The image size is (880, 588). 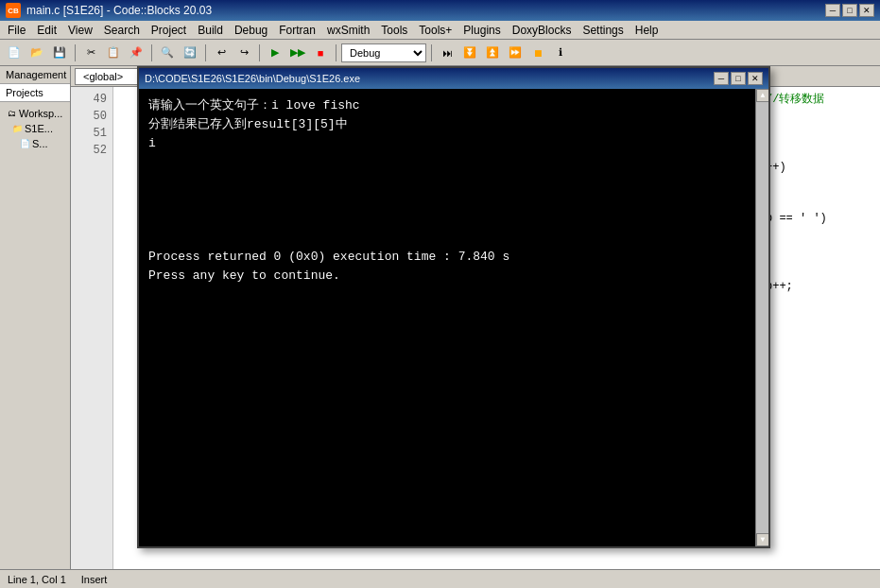 I want to click on new-file-button: 📄, so click(x=14, y=53).